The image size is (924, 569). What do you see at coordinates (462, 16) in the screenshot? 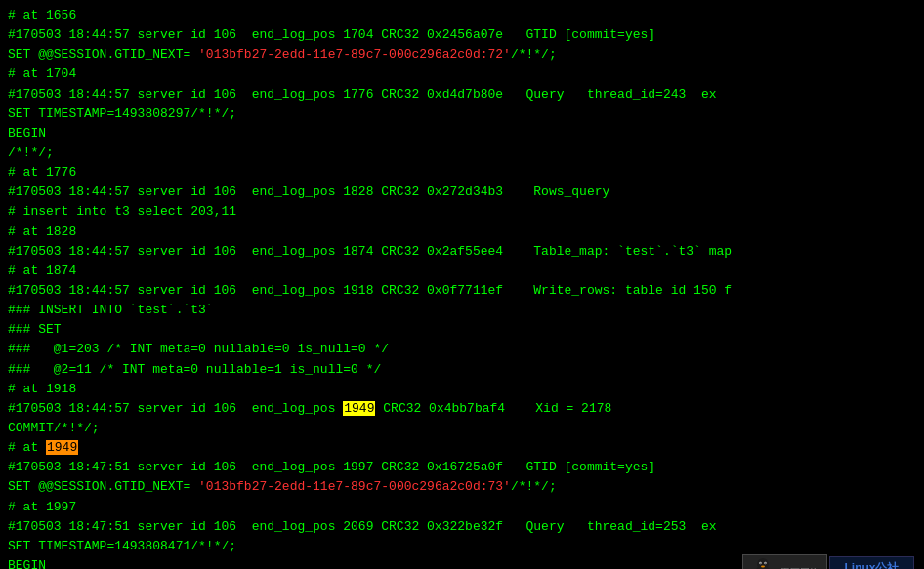
I see `log-line: # at 1656` at bounding box center [462, 16].